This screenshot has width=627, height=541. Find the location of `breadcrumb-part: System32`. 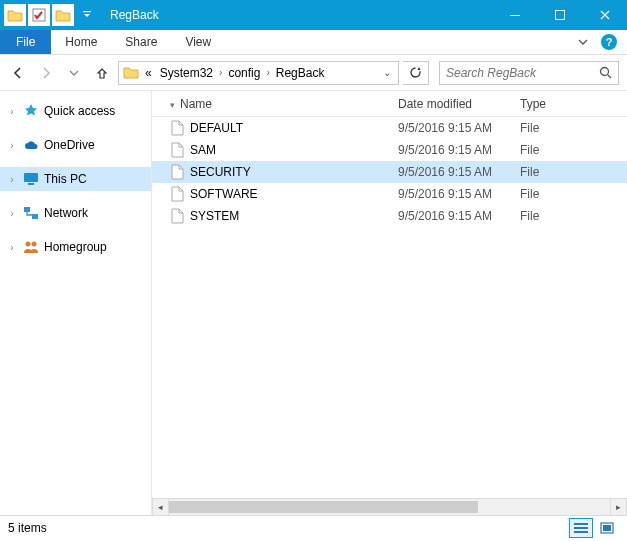

breadcrumb-part: System32 is located at coordinates (186, 73).